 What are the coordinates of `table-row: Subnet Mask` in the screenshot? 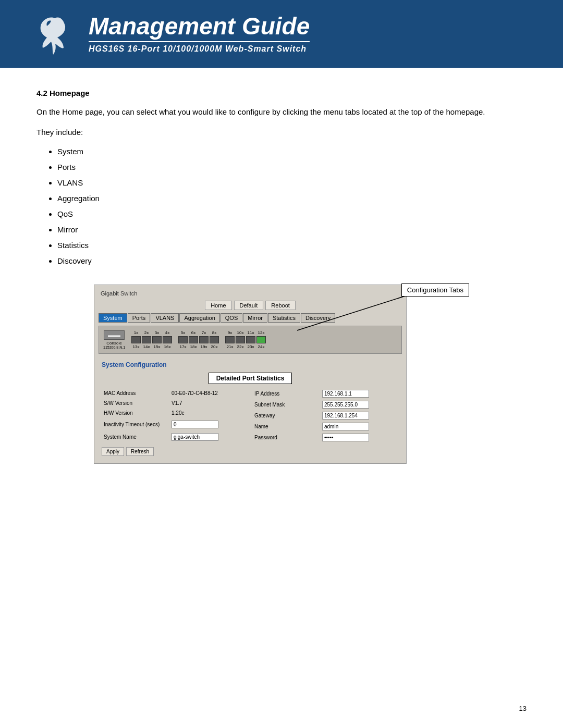 It's located at (325, 404).